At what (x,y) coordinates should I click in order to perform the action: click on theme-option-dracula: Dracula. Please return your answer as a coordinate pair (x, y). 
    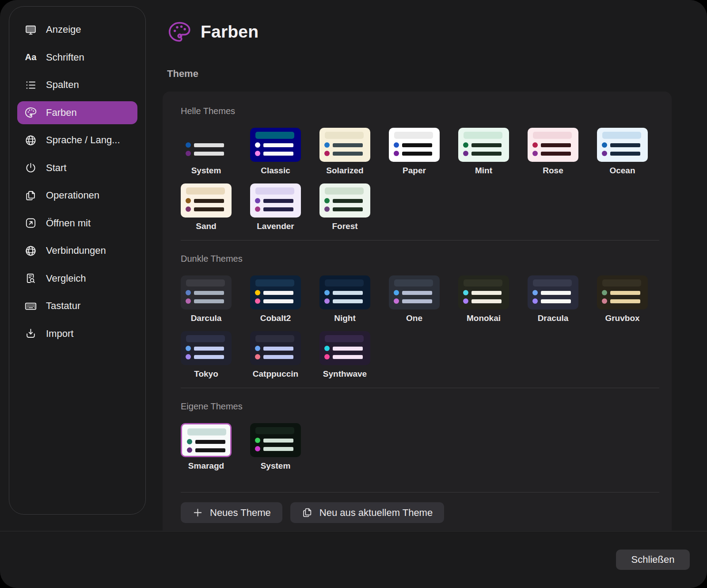
    Looking at the image, I should click on (553, 299).